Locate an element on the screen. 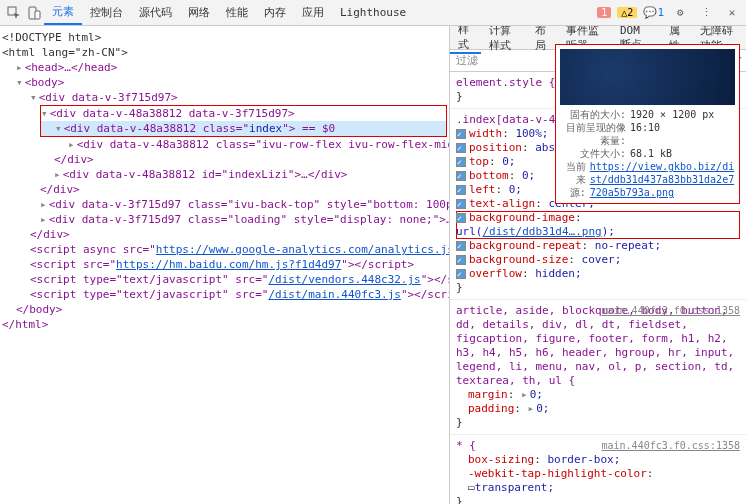 This screenshot has height=504, width=746. app-div: <div data-v-3f715d97> is located at coordinates (108, 98).